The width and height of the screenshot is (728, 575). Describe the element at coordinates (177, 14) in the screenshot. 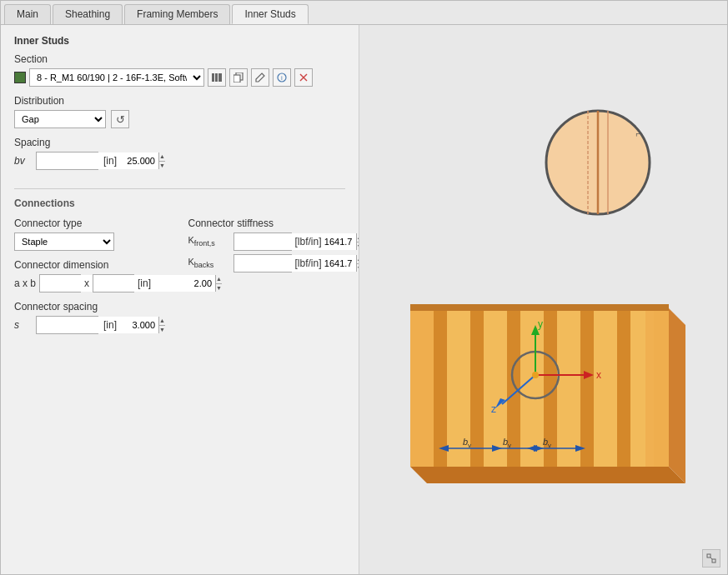

I see `tab-framing-members: Framing Members` at that location.